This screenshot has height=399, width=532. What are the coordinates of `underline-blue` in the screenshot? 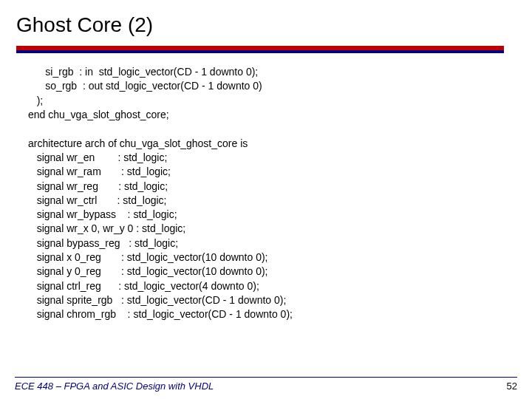 It's located at (260, 52).